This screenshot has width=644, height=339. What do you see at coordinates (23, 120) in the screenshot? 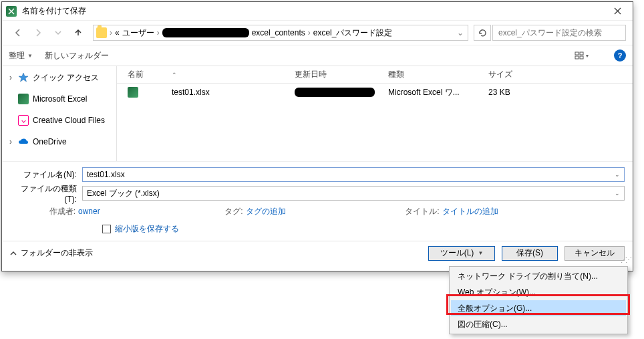
I see `creative-cloud-icon` at bounding box center [23, 120].